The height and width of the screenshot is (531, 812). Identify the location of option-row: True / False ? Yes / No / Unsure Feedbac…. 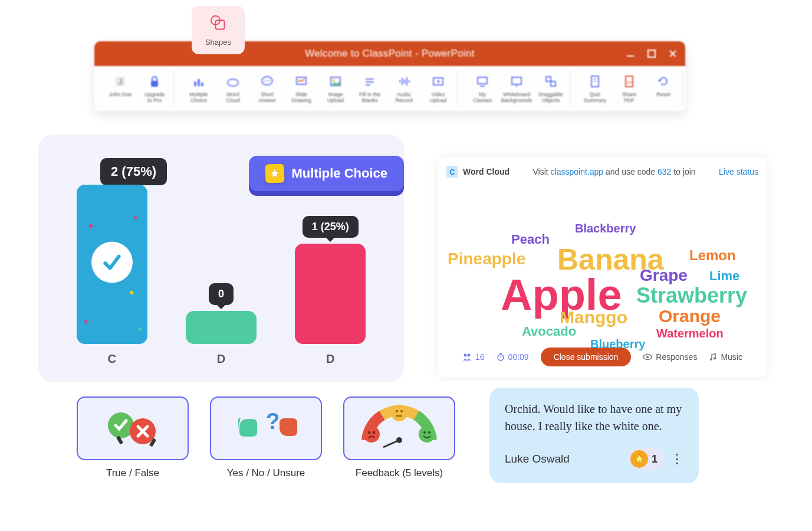
(266, 438).